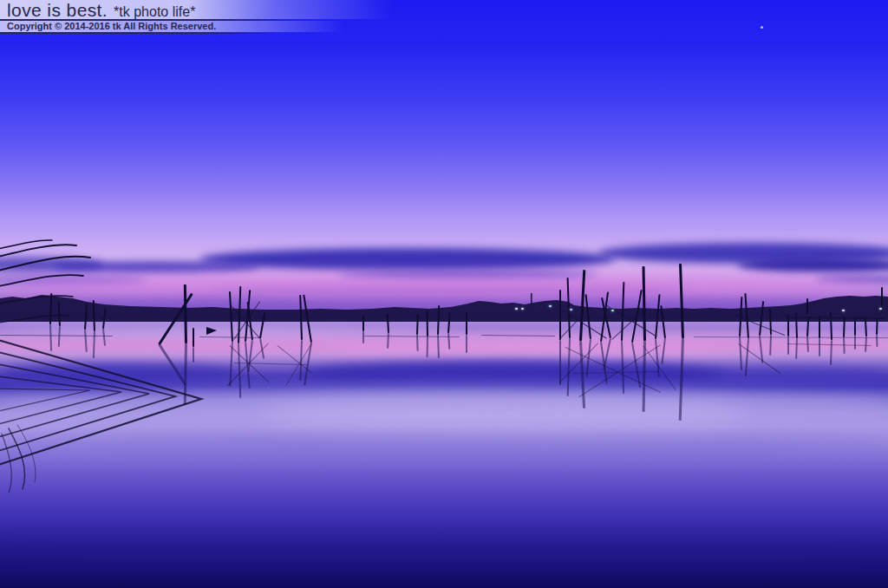 The width and height of the screenshot is (888, 588). What do you see at coordinates (196, 26) in the screenshot?
I see `watermark-copyright: Copyright © 2014-2016 tk All Rights Rese…` at bounding box center [196, 26].